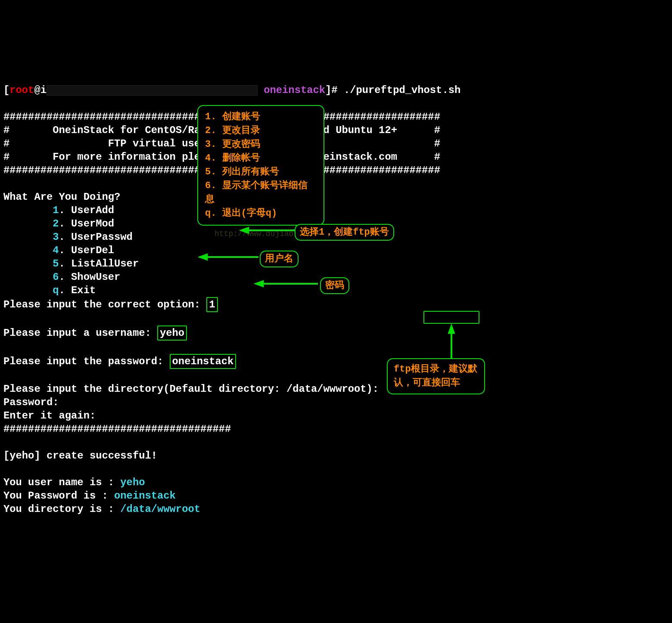 The image size is (672, 623). I want to click on menu-num-1: 1, so click(56, 210).